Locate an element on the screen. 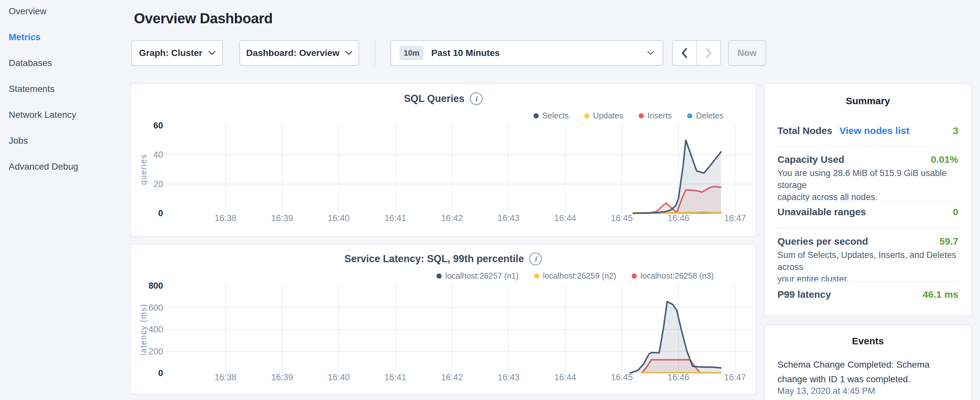 Image resolution: width=980 pixels, height=400 pixels. capacity-used-label: Capacity Used is located at coordinates (811, 160).